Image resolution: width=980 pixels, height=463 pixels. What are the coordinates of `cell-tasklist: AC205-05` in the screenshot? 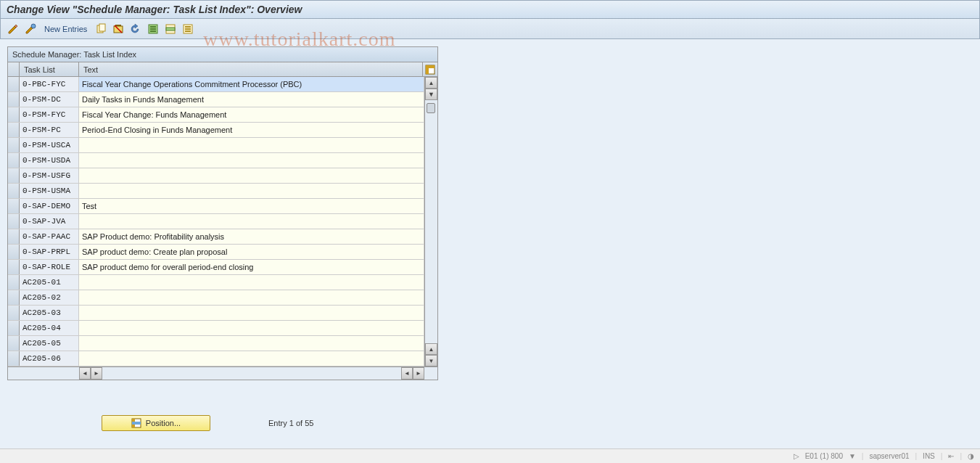 It's located at (49, 343).